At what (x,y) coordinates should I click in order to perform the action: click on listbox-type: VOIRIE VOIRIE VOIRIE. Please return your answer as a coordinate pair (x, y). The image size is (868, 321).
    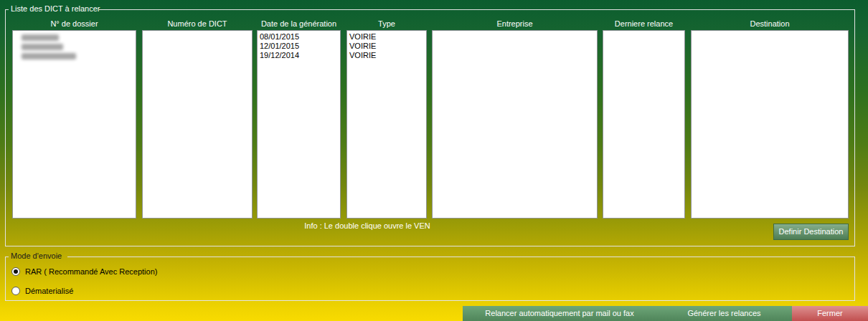
    Looking at the image, I should click on (387, 125).